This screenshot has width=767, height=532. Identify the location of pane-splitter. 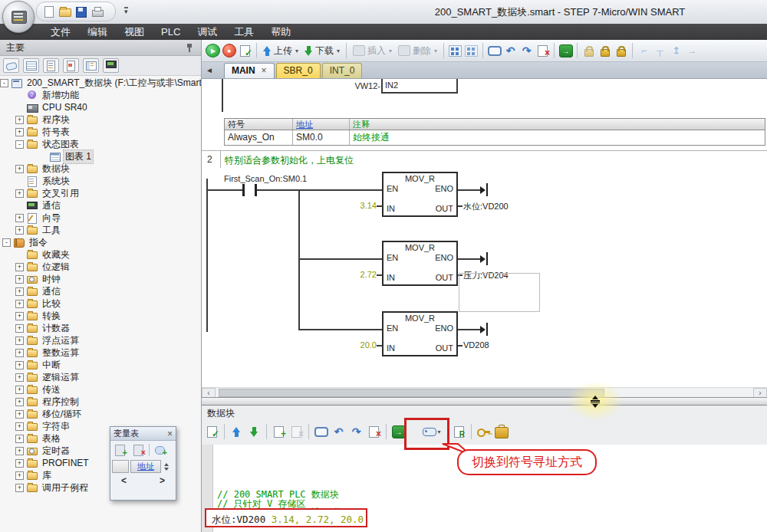
(485, 402).